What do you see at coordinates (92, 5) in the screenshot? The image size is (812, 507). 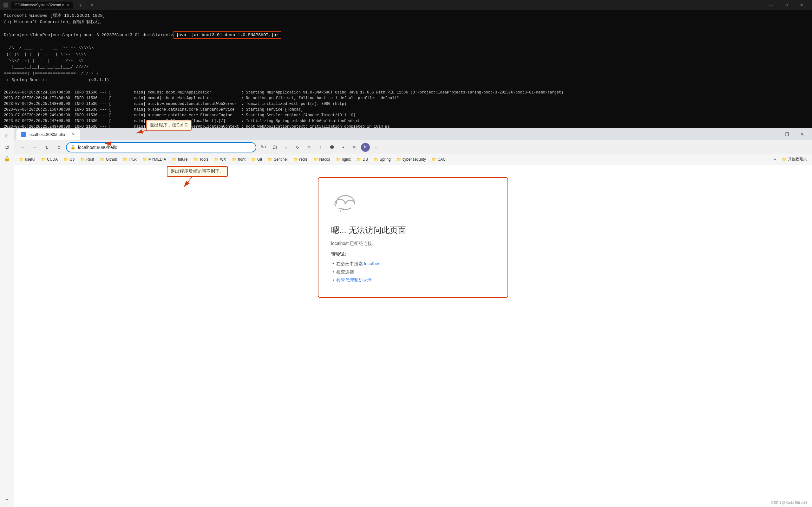 I see `cmd-dropdown-btn: ∨` at bounding box center [92, 5].